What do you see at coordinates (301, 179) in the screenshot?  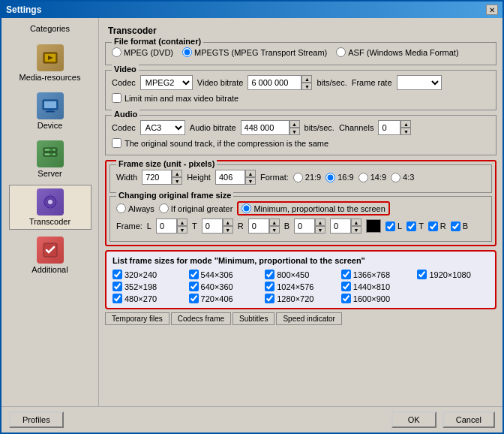 I see `frame-size-group: Frame size (unit - pixels) Width ▲ ▼ Hei…` at bounding box center [301, 179].